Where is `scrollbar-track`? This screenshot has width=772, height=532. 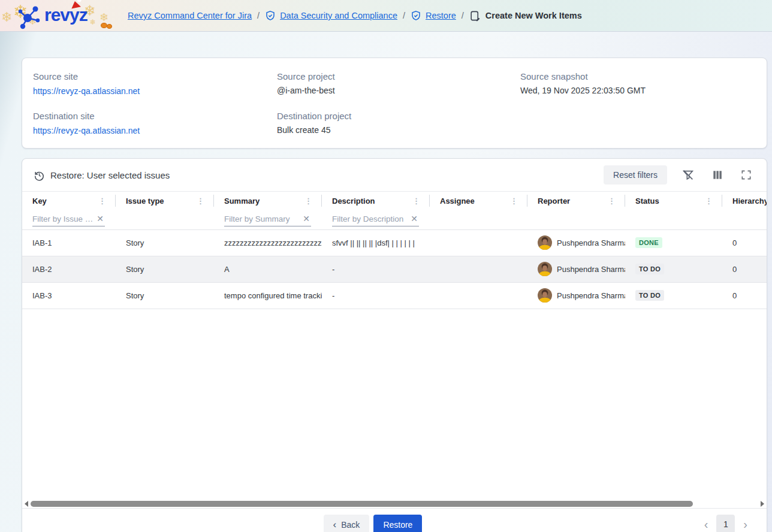
scrollbar-track is located at coordinates (394, 504).